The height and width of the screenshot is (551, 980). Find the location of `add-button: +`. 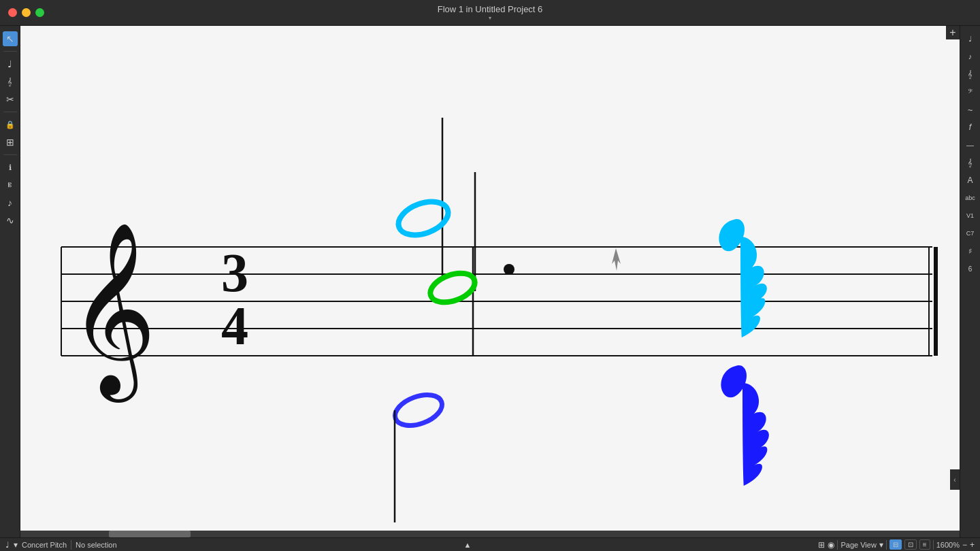

add-button: + is located at coordinates (953, 33).